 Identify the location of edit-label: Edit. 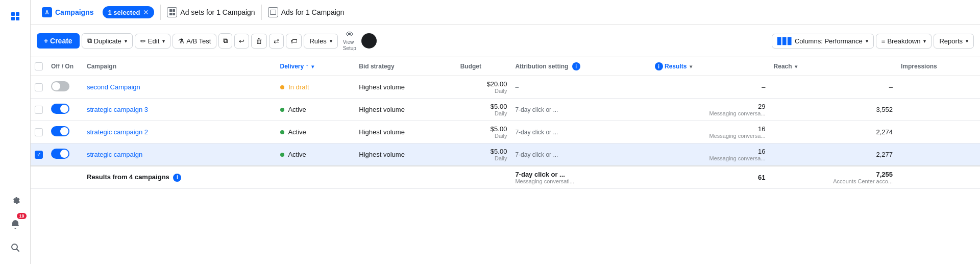
(154, 41).